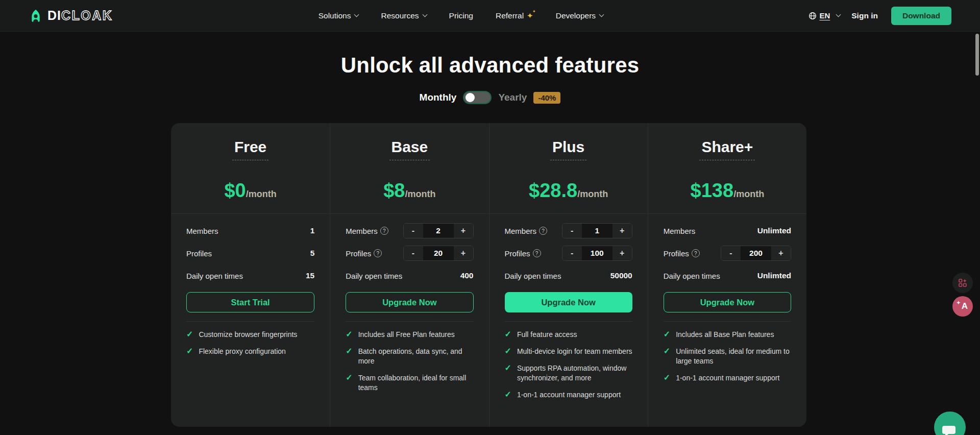  What do you see at coordinates (756, 253) in the screenshot?
I see `stepper-value: 200` at bounding box center [756, 253].